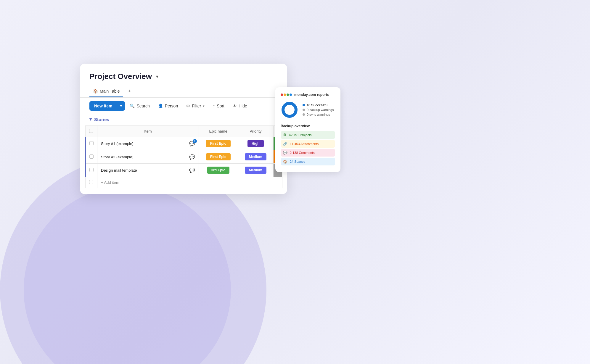 This screenshot has height=364, width=590. Describe the element at coordinates (190, 183) in the screenshot. I see `add-item-cell: + Add item` at that location.